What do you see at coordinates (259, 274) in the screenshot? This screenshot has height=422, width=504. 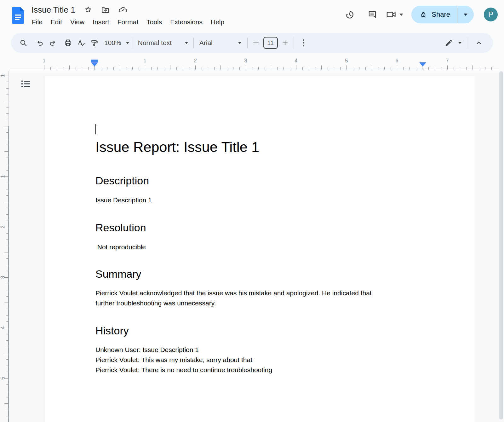 I see `section-heading-summary: Summary` at bounding box center [259, 274].